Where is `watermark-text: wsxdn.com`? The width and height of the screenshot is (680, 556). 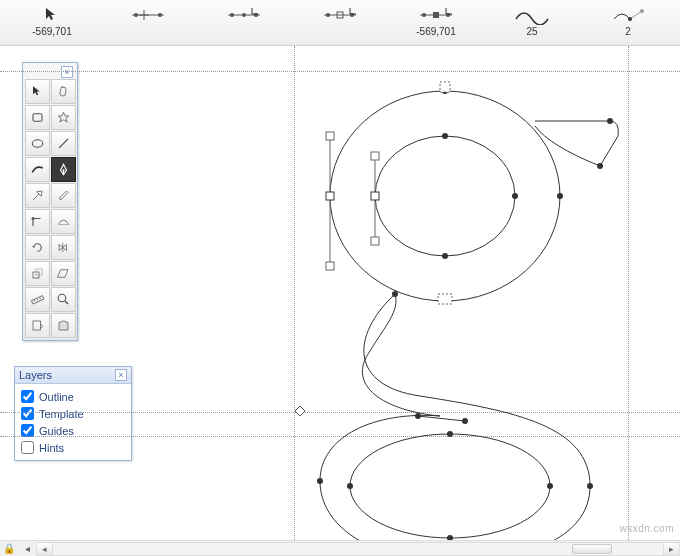 watermark-text: wsxdn.com is located at coordinates (646, 528).